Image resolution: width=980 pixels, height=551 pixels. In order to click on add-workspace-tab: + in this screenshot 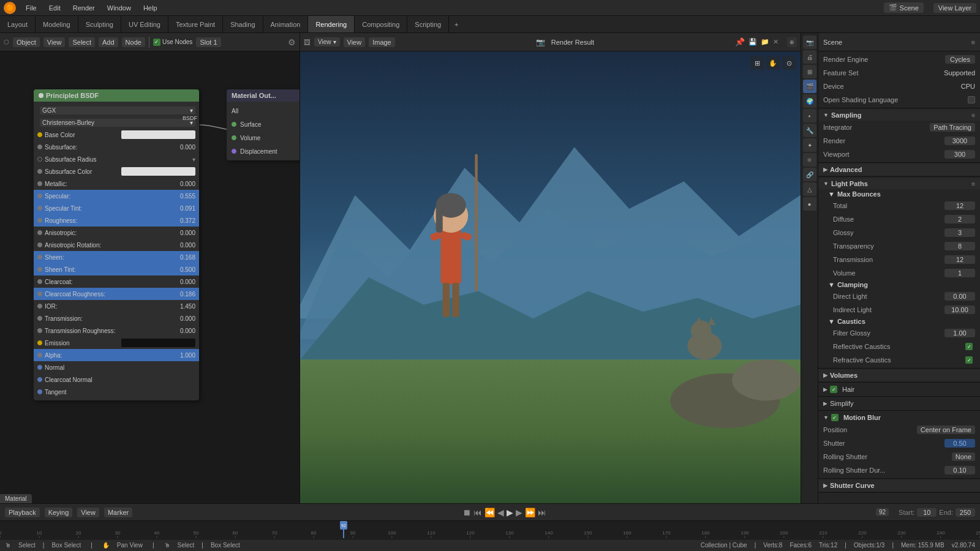, I will do `click(456, 24)`.